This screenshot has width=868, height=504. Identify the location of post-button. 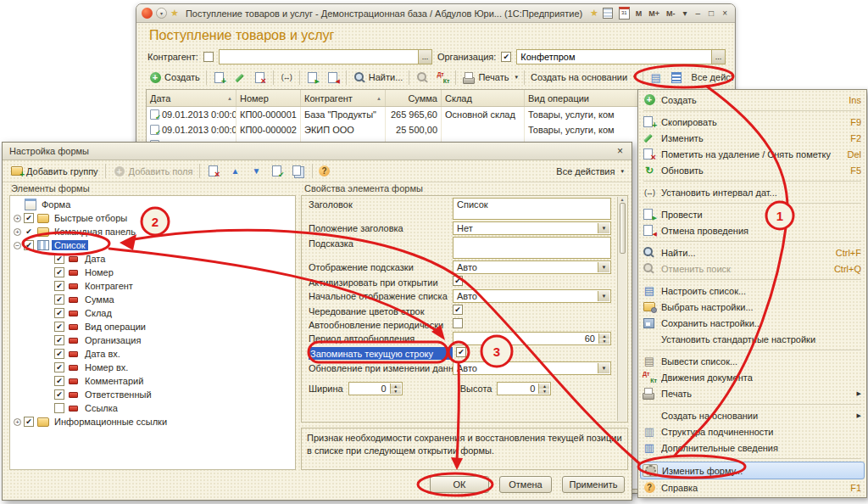
(313, 78).